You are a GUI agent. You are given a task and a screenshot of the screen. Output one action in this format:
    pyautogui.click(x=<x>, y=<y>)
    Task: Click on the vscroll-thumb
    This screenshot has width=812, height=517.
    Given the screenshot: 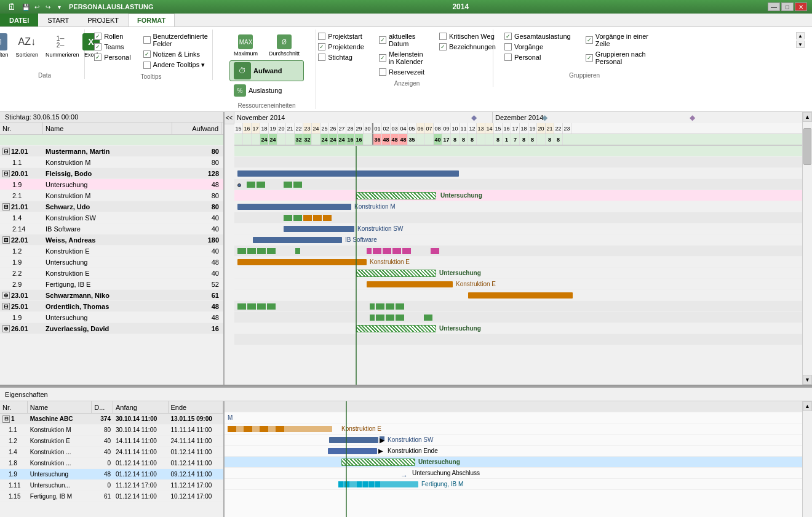 What is the action you would take?
    pyautogui.click(x=807, y=146)
    